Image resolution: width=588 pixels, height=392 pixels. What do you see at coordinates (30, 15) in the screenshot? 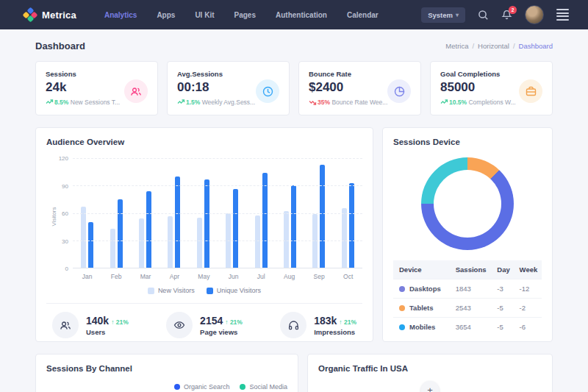
I see `metrica-logo-icon` at bounding box center [30, 15].